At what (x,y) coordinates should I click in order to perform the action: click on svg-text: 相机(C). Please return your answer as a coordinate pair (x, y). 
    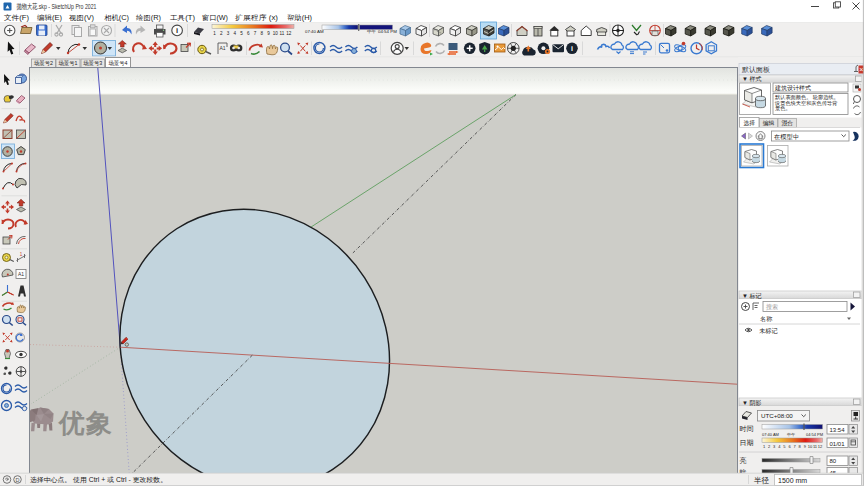
    Looking at the image, I should click on (116, 18).